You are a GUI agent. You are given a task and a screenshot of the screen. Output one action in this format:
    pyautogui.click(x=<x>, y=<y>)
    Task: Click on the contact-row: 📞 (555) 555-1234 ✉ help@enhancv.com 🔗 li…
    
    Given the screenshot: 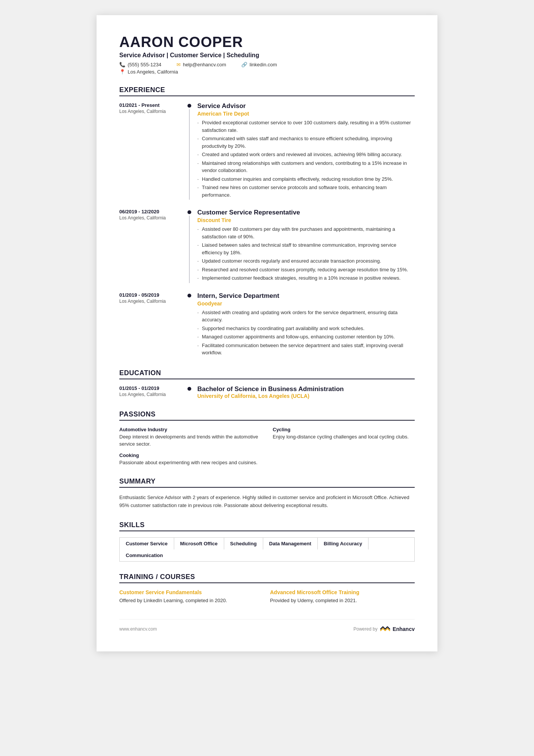 What is the action you would take?
    pyautogui.click(x=267, y=64)
    